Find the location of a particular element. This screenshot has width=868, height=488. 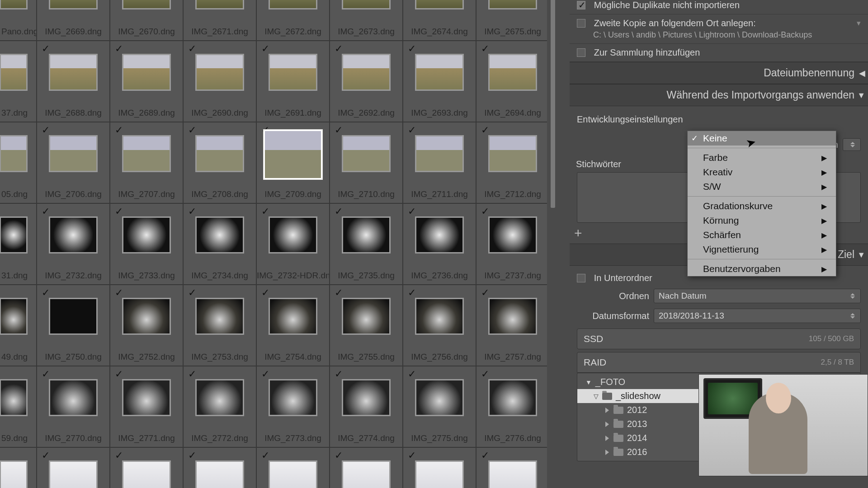

menu-item: Farbe▶ is located at coordinates (762, 158).